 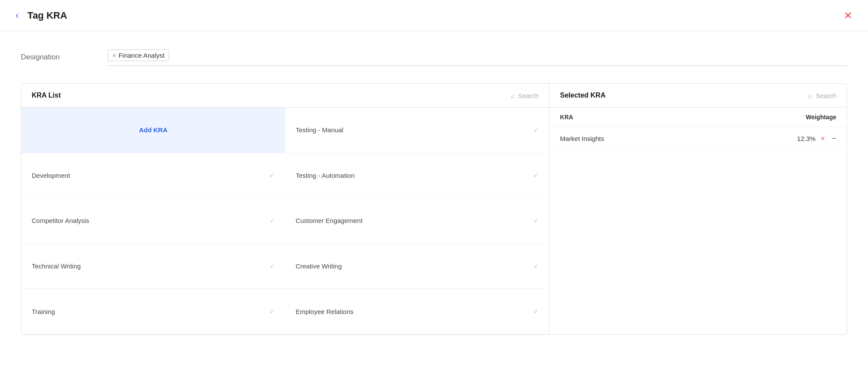 What do you see at coordinates (698, 117) in the screenshot?
I see `kra-weightage-header: KRA Weightage` at bounding box center [698, 117].